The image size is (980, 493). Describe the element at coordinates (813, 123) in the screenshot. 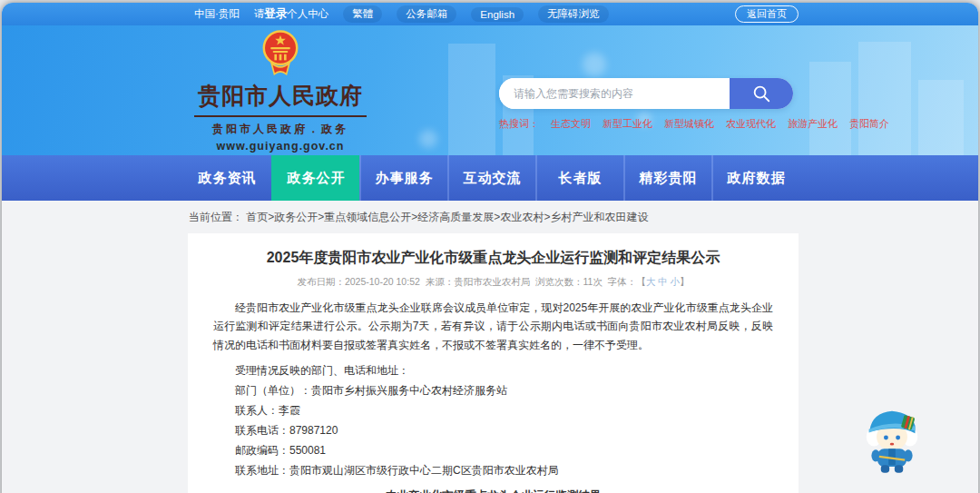

I see `hot-word: 旅游产业化` at that location.